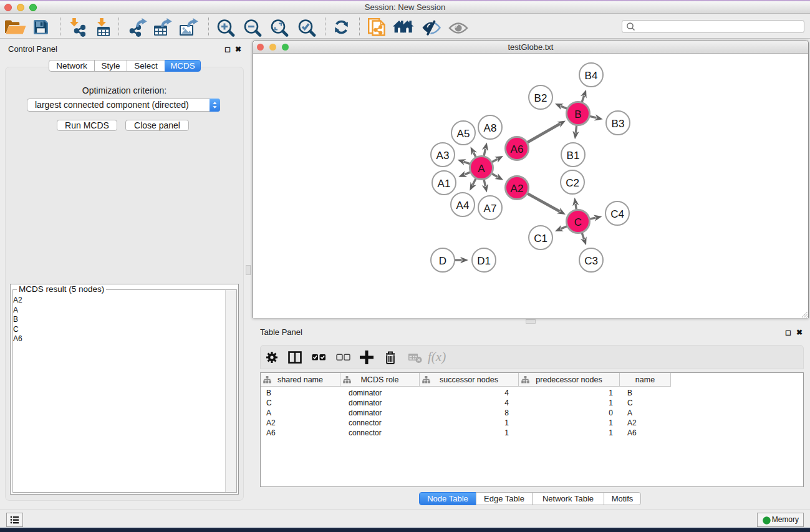 Image resolution: width=810 pixels, height=532 pixels. What do you see at coordinates (541, 99) in the screenshot?
I see `svg-text: B2` at bounding box center [541, 99].